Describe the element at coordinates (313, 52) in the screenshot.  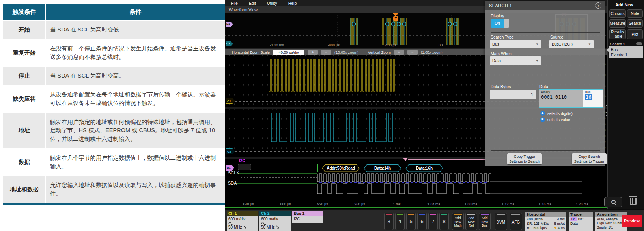
I see `h-zoom-plus-button: +` at that location.